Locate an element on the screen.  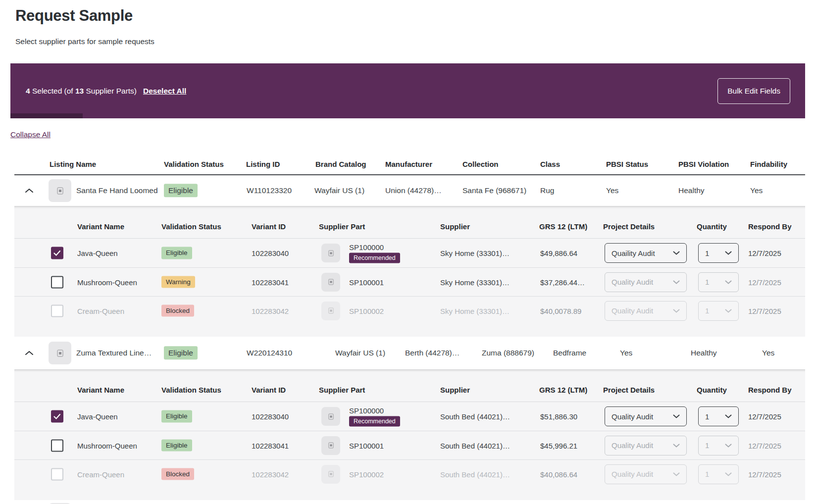
variant-header-row: Variant Name Validation Status Variant I… is located at coordinates (410, 391).